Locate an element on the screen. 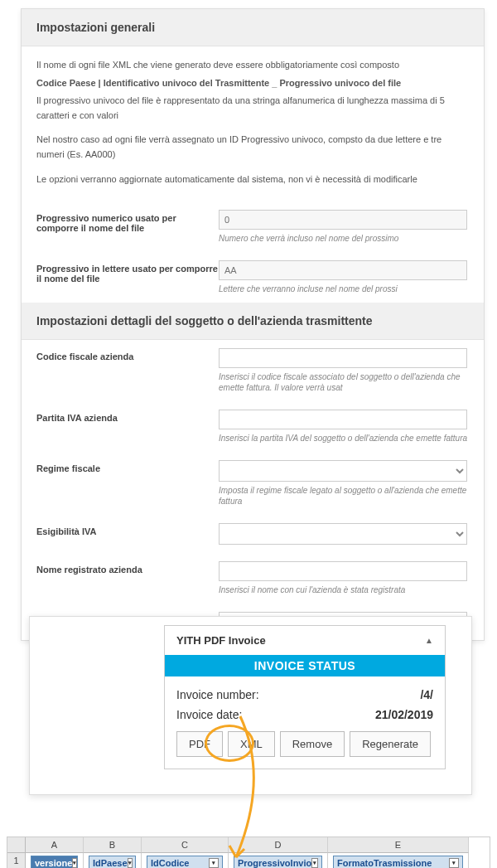  general-settings-heading: Impostazioni generali is located at coordinates (253, 28).